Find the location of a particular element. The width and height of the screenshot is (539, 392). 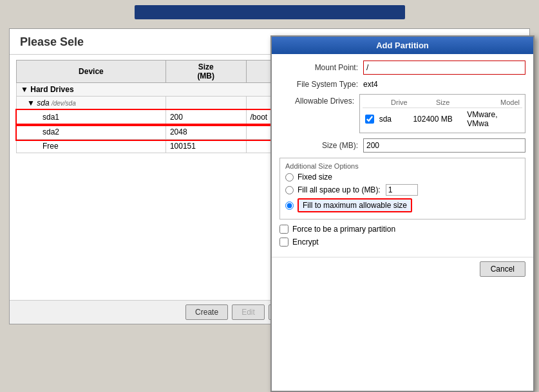

sda-size is located at coordinates (206, 103).